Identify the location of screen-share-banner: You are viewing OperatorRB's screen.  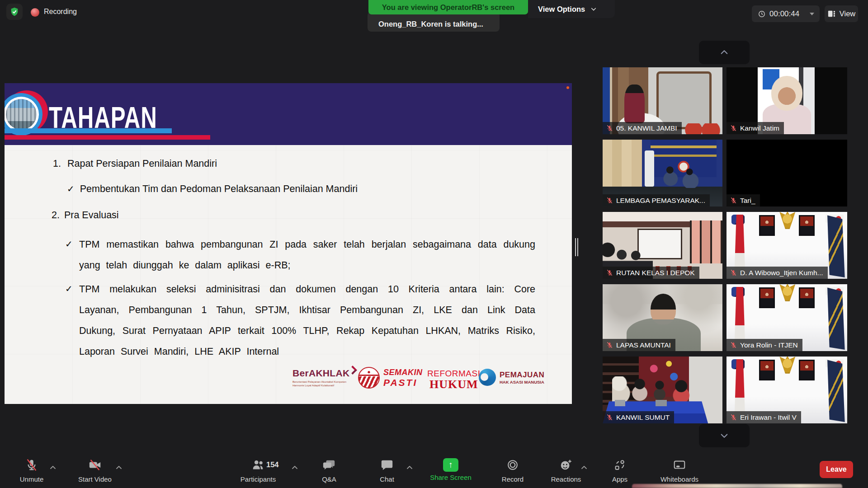
(448, 7).